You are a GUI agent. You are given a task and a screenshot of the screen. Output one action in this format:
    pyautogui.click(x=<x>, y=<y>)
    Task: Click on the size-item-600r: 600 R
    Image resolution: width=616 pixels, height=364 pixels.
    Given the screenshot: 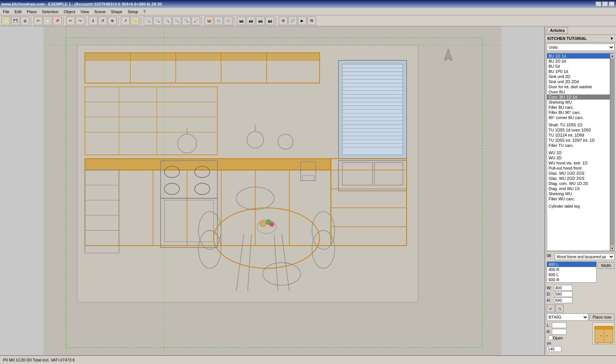 What is the action you would take?
    pyautogui.click(x=572, y=280)
    